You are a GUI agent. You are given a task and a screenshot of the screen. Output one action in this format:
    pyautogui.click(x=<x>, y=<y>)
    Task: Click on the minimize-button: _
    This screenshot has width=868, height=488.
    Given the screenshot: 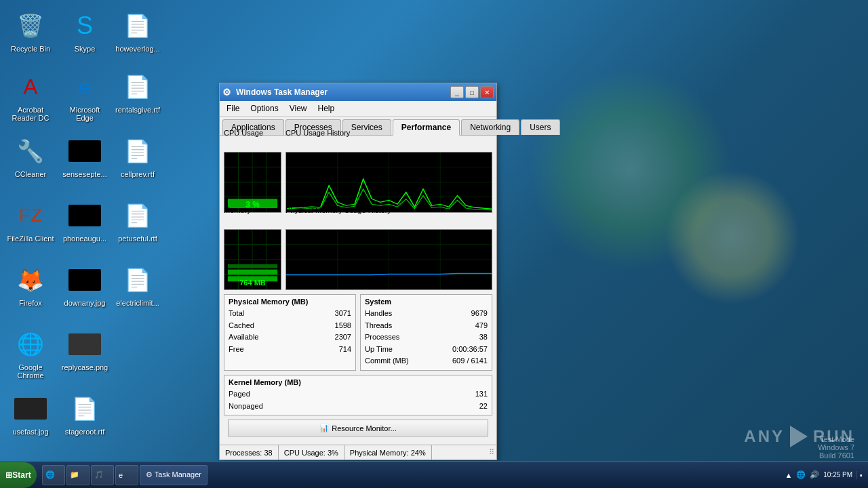 What is the action you would take?
    pyautogui.click(x=457, y=92)
    